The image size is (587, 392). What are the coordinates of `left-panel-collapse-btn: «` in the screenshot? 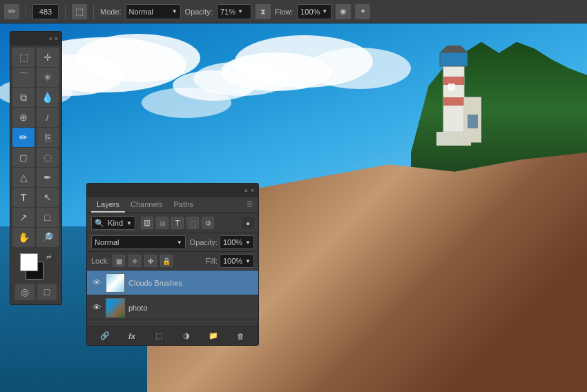 It's located at (51, 39).